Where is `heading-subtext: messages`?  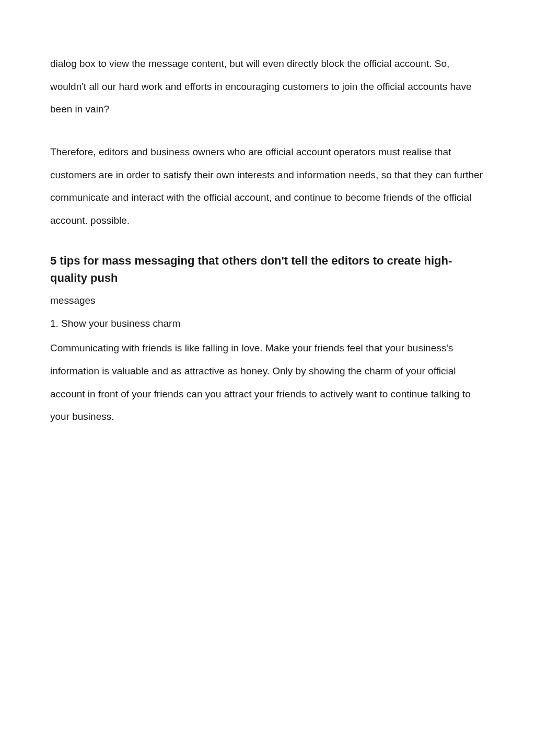
heading-subtext: messages is located at coordinates (268, 301).